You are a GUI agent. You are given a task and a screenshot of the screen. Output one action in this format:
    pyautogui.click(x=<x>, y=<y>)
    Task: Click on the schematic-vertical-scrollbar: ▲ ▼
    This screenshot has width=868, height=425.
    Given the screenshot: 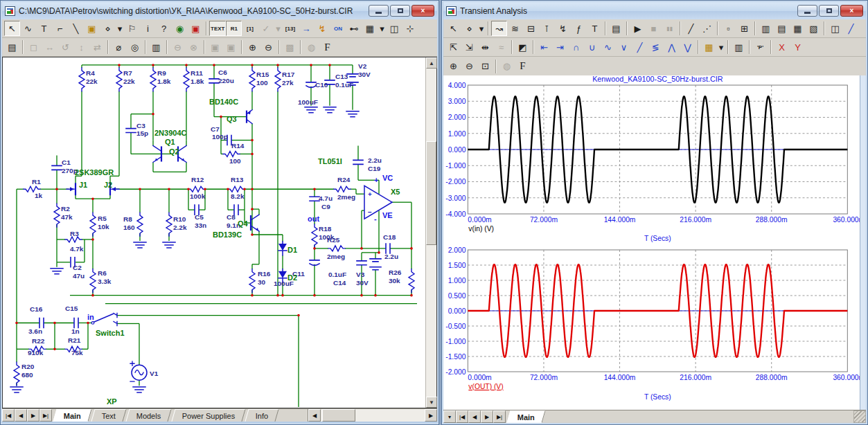 What is the action you would take?
    pyautogui.click(x=431, y=233)
    